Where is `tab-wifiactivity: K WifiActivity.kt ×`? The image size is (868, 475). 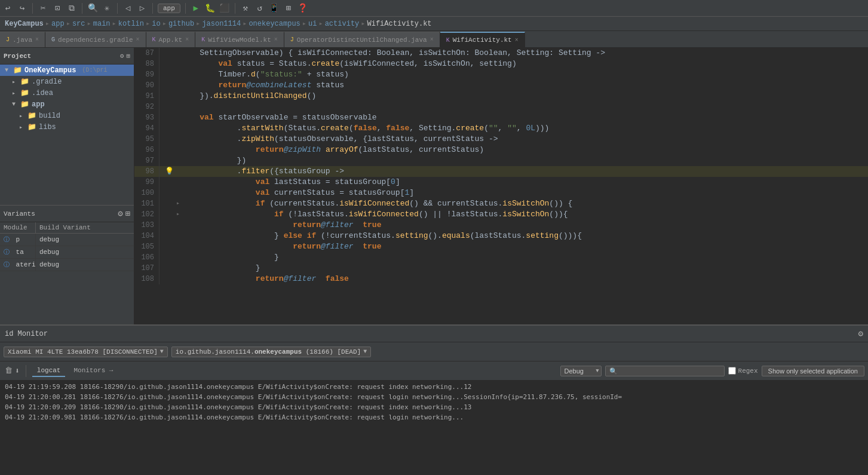
tab-wifiactivity: K WifiActivity.kt × is located at coordinates (483, 39).